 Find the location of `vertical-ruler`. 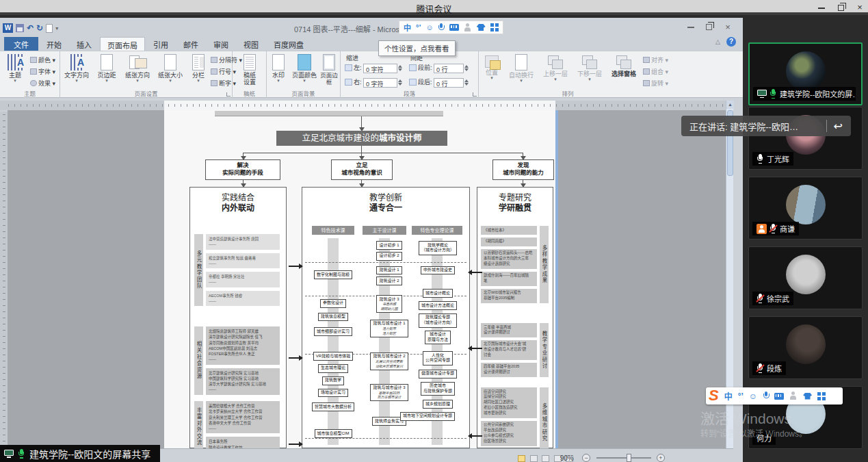

vertical-ruler is located at coordinates (4, 287).